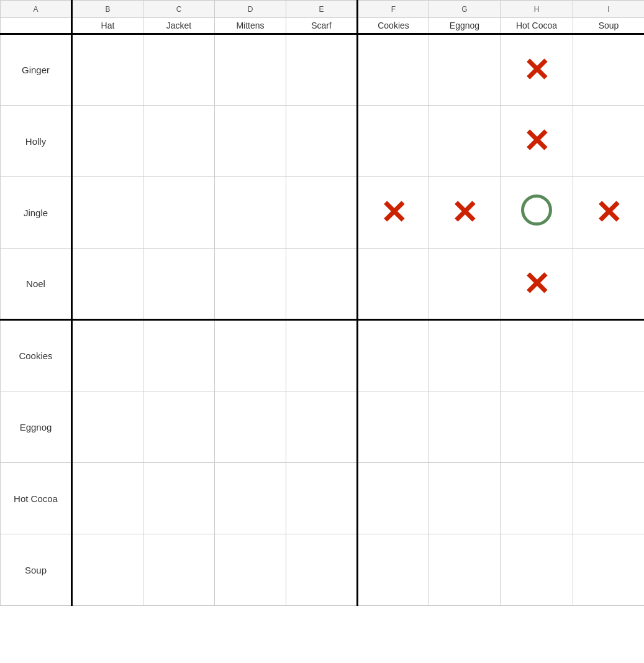  I want to click on cell-soup-g, so click(465, 570).